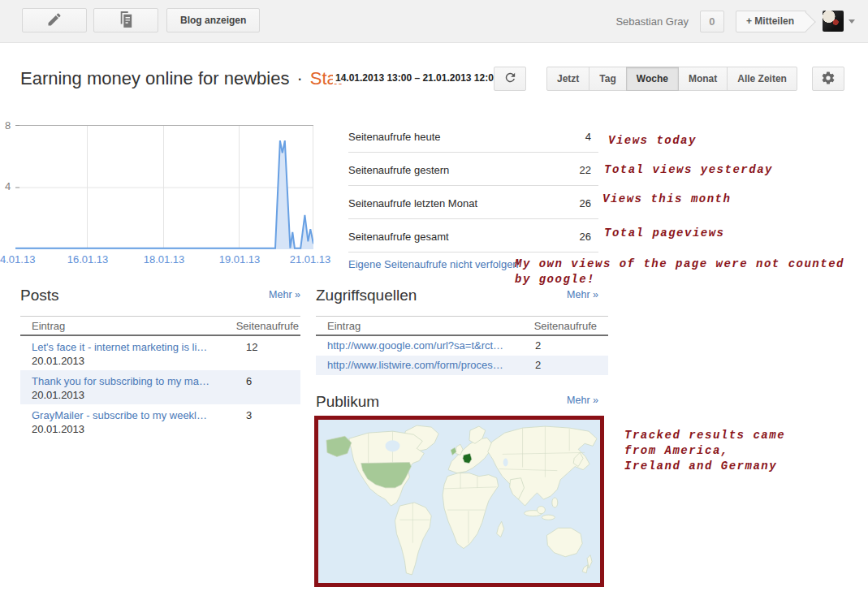 The image size is (868, 600). Describe the element at coordinates (462, 365) in the screenshot. I see `table-row: http://www.listwire.com/form/proces… 2` at that location.